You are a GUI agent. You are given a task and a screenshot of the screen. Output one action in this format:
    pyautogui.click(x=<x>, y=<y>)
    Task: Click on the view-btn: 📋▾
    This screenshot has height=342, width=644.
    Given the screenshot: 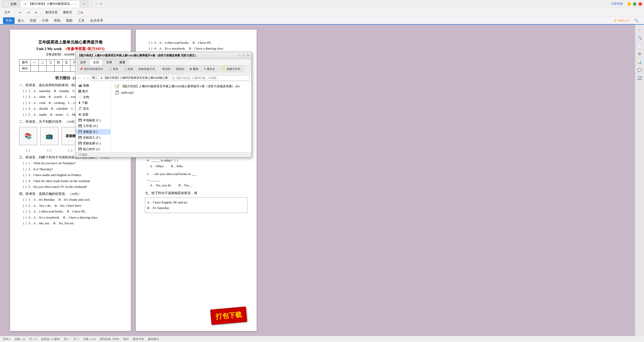 What is the action you would take?
    pyautogui.click(x=80, y=13)
    